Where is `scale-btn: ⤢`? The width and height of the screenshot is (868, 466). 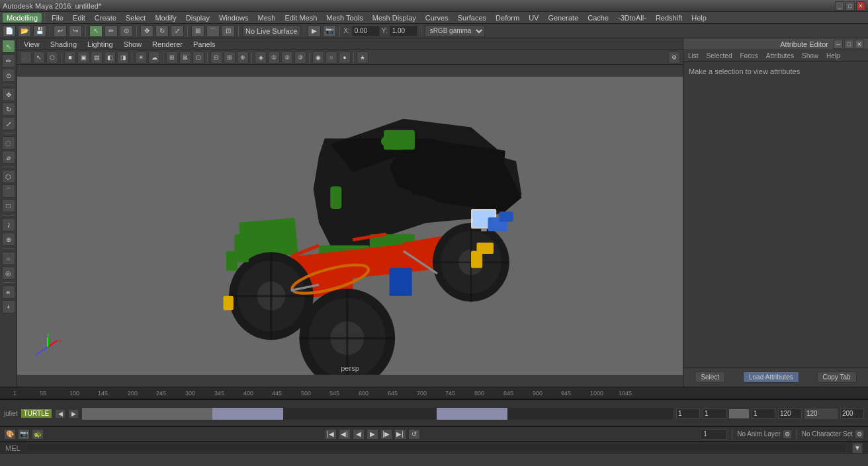 scale-btn: ⤢ is located at coordinates (177, 31).